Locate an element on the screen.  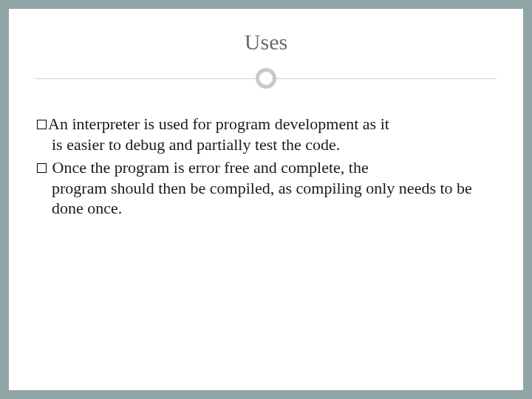
bullet-text-rest: program should then be compiled, as comp… is located at coordinates (273, 198).